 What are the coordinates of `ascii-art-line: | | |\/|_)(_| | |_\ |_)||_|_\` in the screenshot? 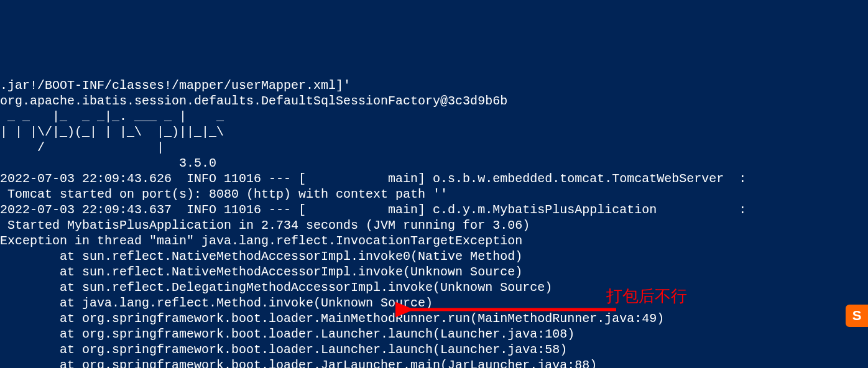 It's located at (116, 132).